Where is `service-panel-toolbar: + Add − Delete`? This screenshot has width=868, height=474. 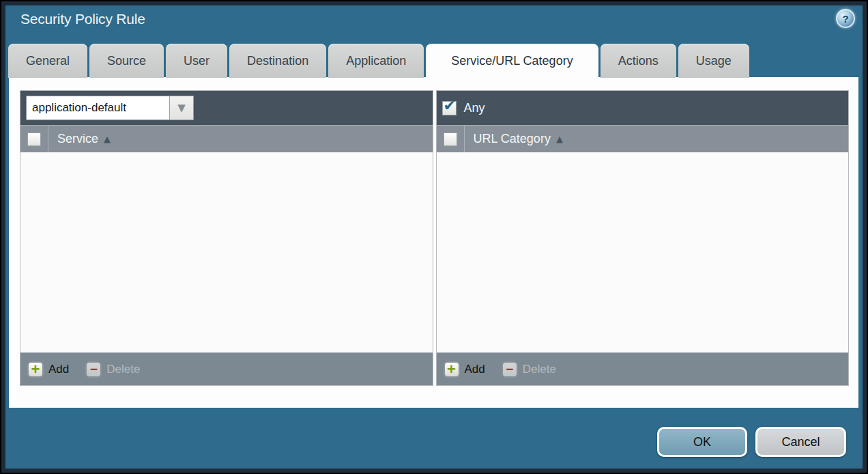
service-panel-toolbar: + Add − Delete is located at coordinates (227, 369).